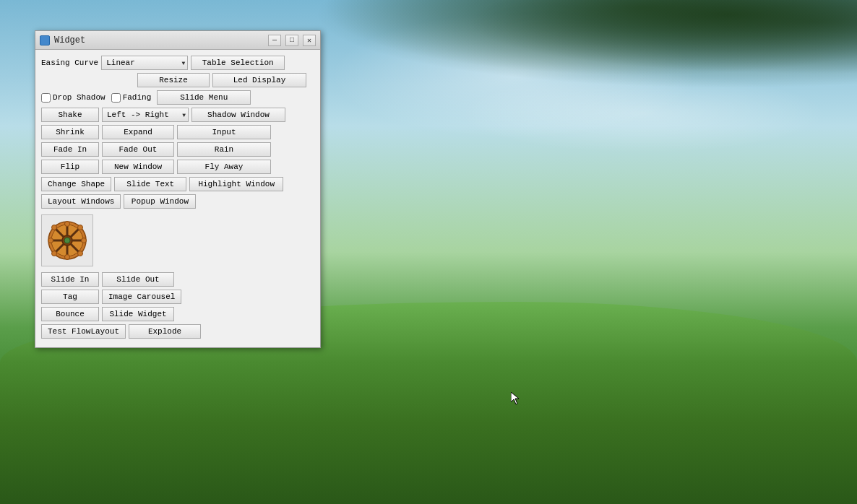 Image resolution: width=857 pixels, height=504 pixels. Describe the element at coordinates (74, 98) in the screenshot. I see `drop-shadow-label: Drop Shadow` at that location.